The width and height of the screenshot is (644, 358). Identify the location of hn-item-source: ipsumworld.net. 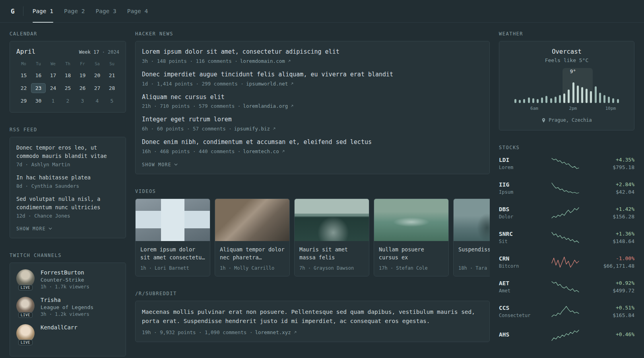
(267, 84).